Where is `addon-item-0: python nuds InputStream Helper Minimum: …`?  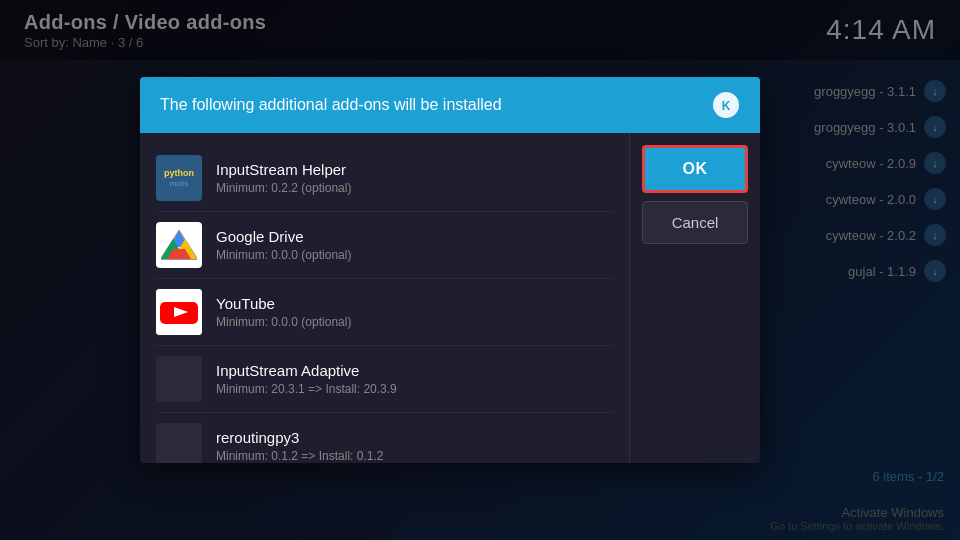 addon-item-0: python nuds InputStream Helper Minimum: … is located at coordinates (384, 178).